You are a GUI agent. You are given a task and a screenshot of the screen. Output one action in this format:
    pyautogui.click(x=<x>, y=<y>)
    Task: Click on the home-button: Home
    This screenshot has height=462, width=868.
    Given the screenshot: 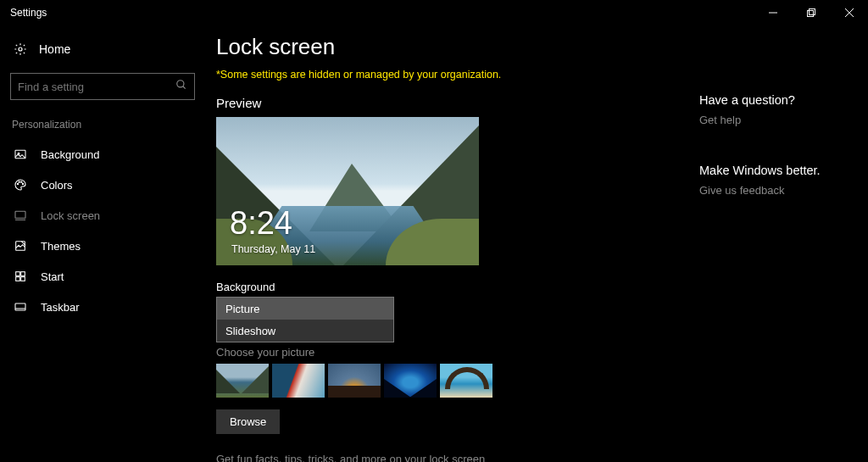 What is the action you would take?
    pyautogui.click(x=108, y=49)
    